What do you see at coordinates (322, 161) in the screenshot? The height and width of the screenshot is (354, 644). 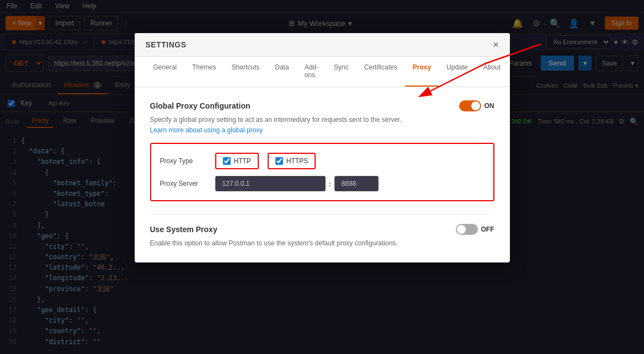 I see `proxy-type-row: Proxy Type HTTP HTTPS` at bounding box center [322, 161].